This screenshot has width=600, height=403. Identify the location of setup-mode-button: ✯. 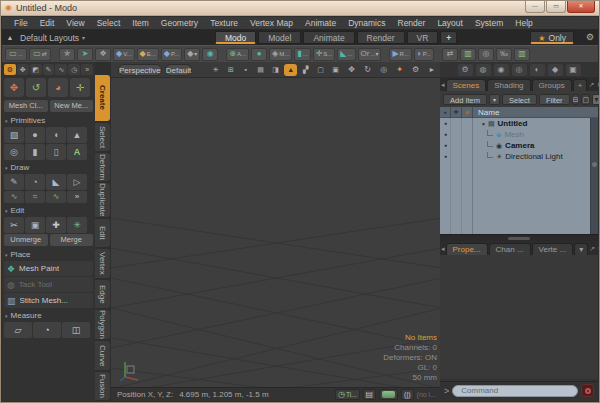
(67, 54).